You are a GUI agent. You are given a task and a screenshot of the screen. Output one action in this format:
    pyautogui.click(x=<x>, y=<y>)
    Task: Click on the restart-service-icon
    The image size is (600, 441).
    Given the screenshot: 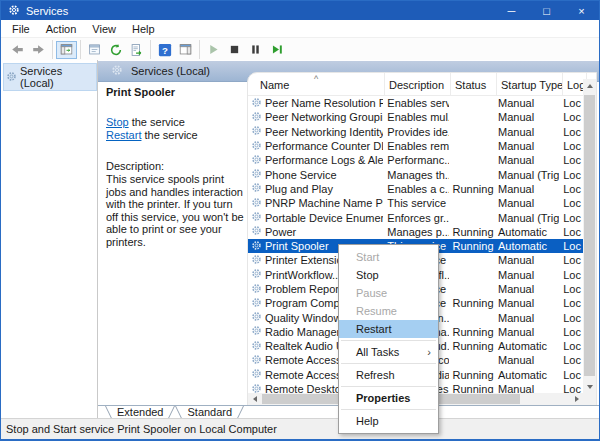 What is the action you would take?
    pyautogui.click(x=276, y=50)
    